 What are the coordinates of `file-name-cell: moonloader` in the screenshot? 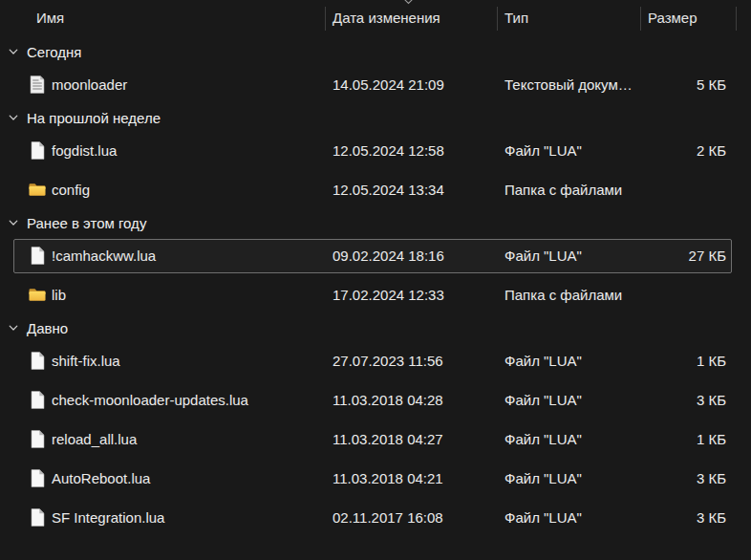 It's located at (162, 84).